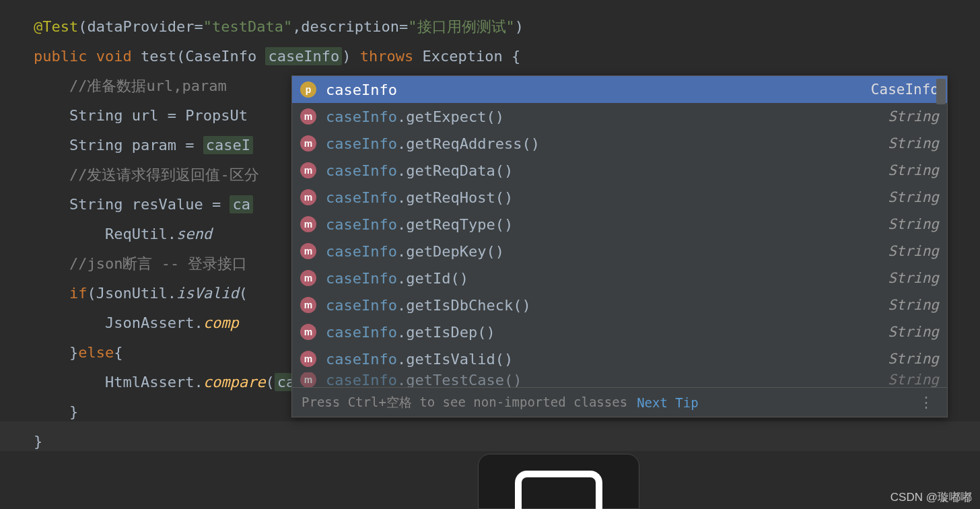 Image resolution: width=980 pixels, height=509 pixels. I want to click on suggestion-suffix: .getReqHost(), so click(455, 198).